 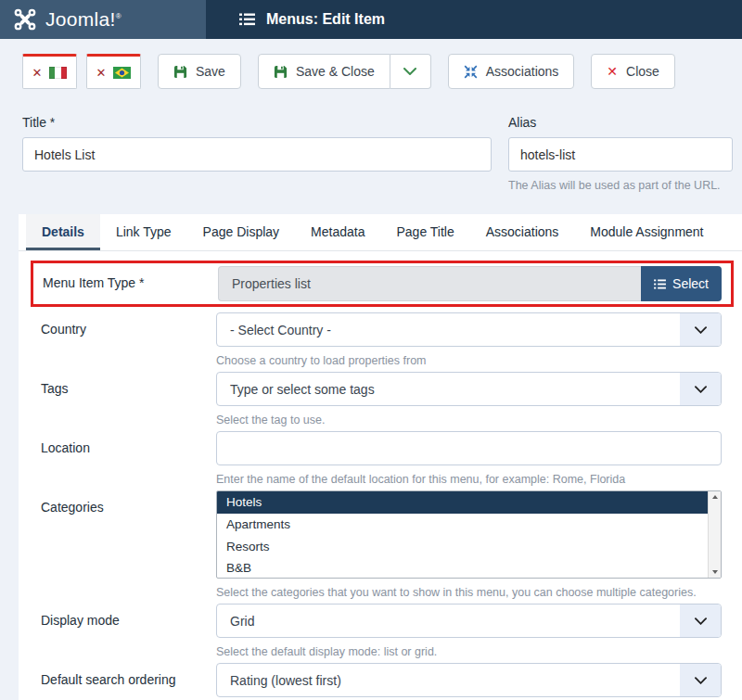 I want to click on save-close-button-group: Save & Close, so click(x=345, y=71).